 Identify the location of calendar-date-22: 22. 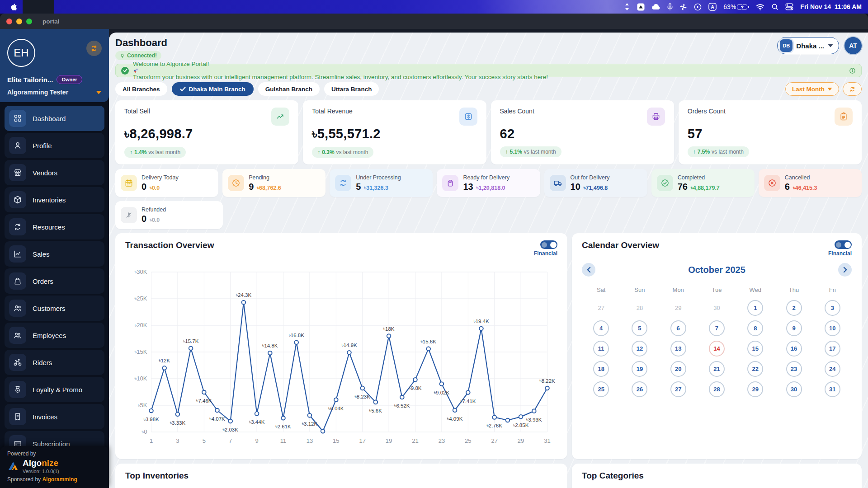
(755, 369).